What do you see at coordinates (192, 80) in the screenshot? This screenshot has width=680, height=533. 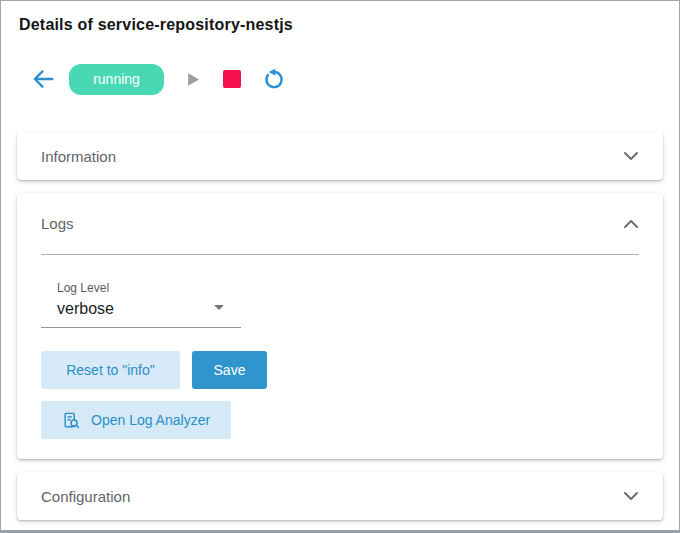 I see `play-icon` at bounding box center [192, 80].